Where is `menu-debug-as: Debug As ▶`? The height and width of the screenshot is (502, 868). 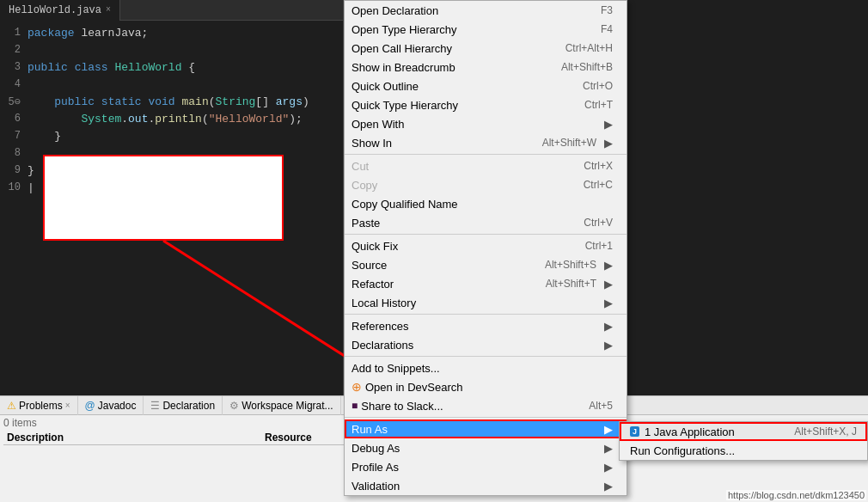 menu-debug-as: Debug As ▶ is located at coordinates (486, 448).